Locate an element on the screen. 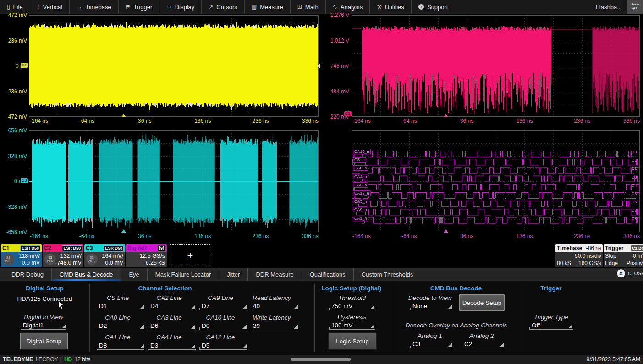  digital-line-label-ca12-n: CA12_n is located at coordinates (362, 193).